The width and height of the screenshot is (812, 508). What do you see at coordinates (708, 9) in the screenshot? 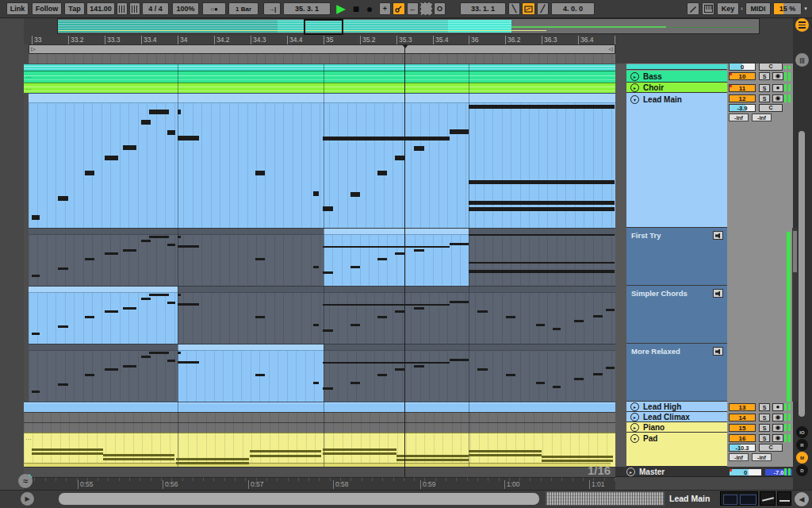
I see `computer-midi-keyboard-button` at bounding box center [708, 9].